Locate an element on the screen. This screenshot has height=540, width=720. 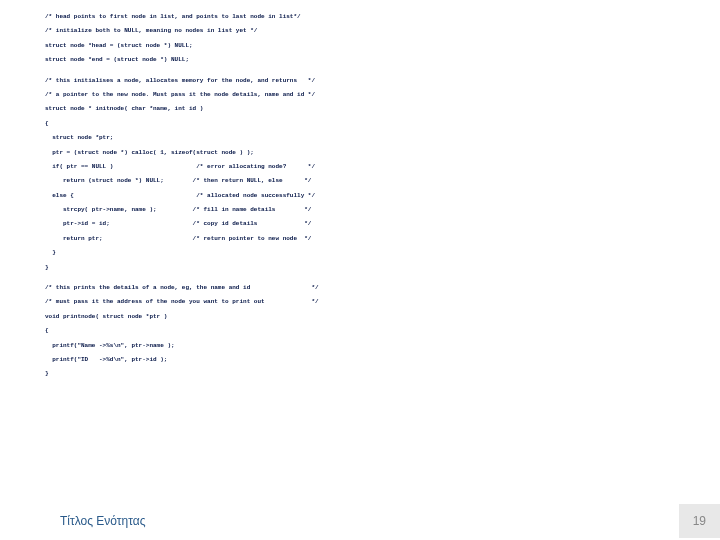
code-line: /* head points to first node in list, an… is located at coordinates (362, 17).